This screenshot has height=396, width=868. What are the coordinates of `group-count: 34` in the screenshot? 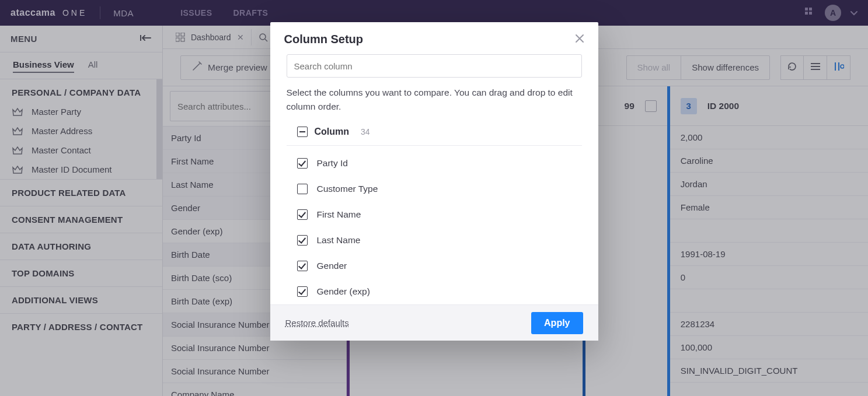 It's located at (365, 132).